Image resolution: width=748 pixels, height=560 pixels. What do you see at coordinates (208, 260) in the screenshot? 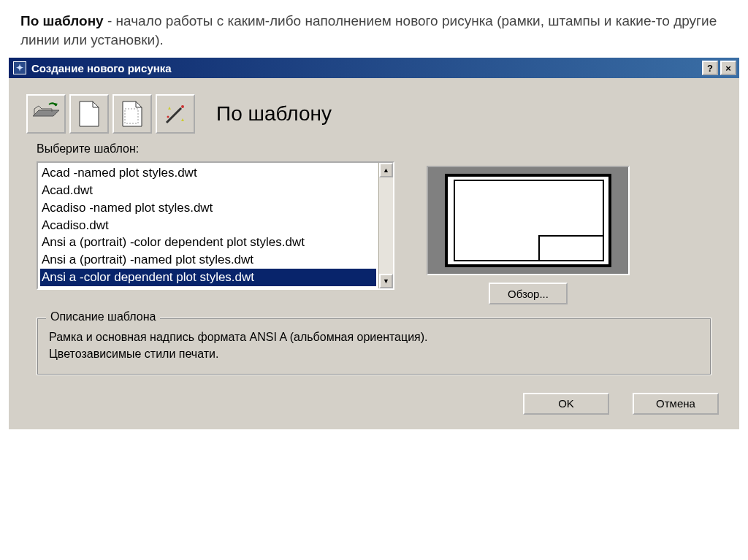
I see `list-item: Ansi a (portrait) -named plot styles.dwt` at bounding box center [208, 260].